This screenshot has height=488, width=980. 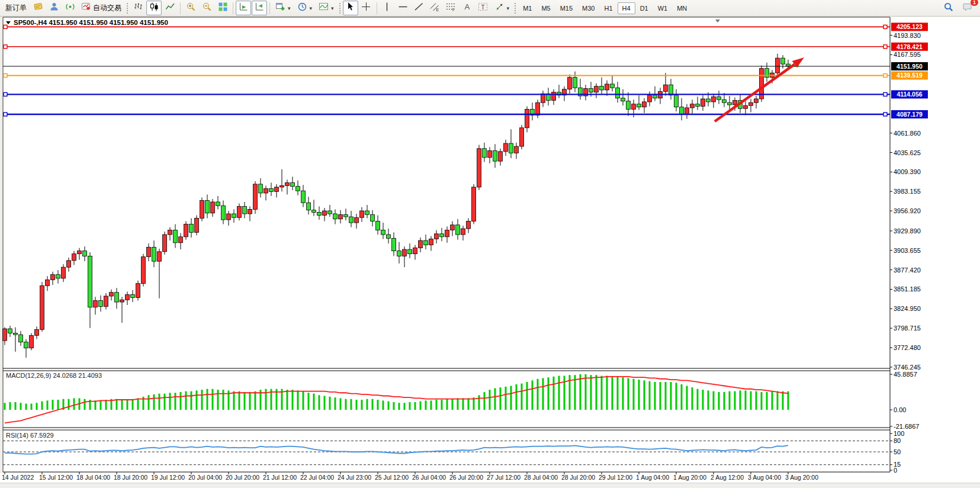 What do you see at coordinates (500, 8) in the screenshot?
I see `shapes-icon` at bounding box center [500, 8].